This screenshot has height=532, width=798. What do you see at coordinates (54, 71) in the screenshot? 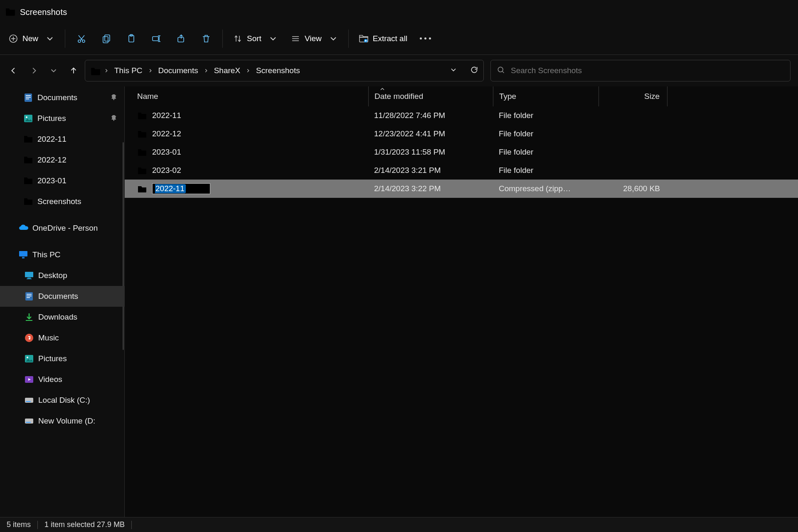
I see `nav-recent-button` at bounding box center [54, 71].